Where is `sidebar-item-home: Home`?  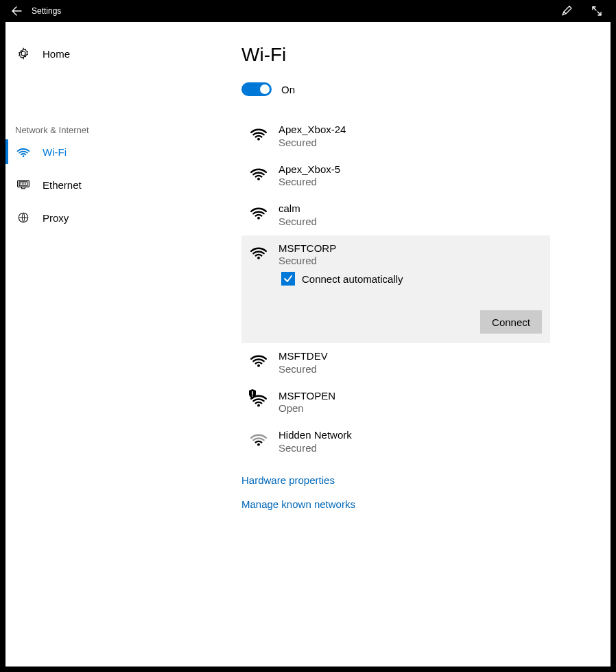 sidebar-item-home: Home is located at coordinates (123, 54).